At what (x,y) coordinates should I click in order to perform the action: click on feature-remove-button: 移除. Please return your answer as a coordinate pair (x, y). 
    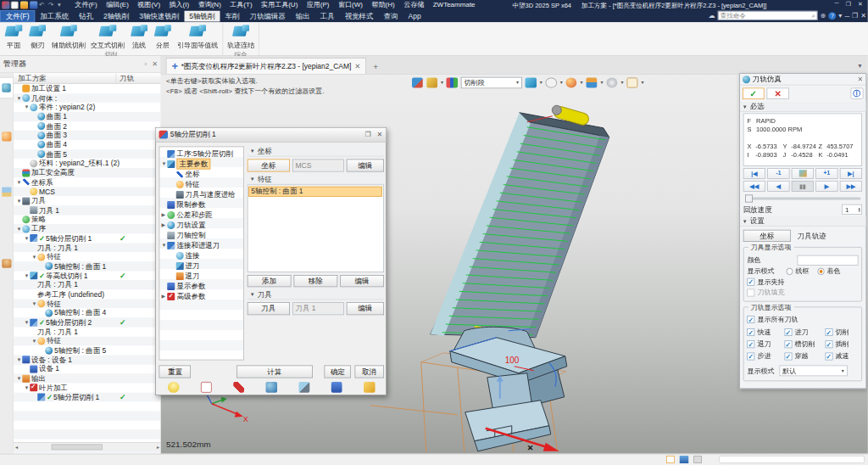
    Looking at the image, I should click on (315, 281).